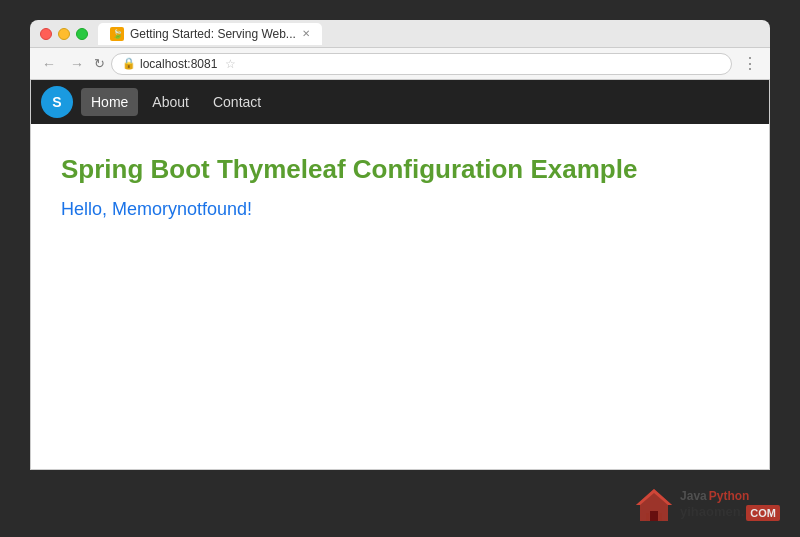 The height and width of the screenshot is (537, 800). I want to click on nav-link-home: Home, so click(110, 102).